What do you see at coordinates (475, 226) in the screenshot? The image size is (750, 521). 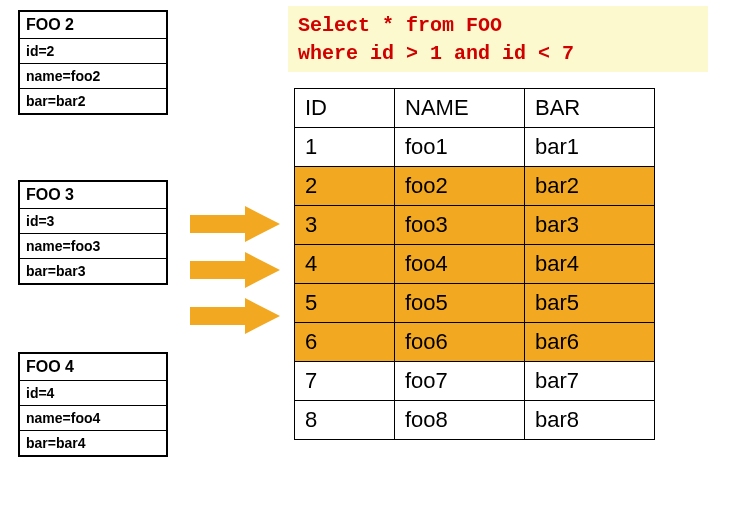 I see `table-row: 3foo3bar3` at bounding box center [475, 226].